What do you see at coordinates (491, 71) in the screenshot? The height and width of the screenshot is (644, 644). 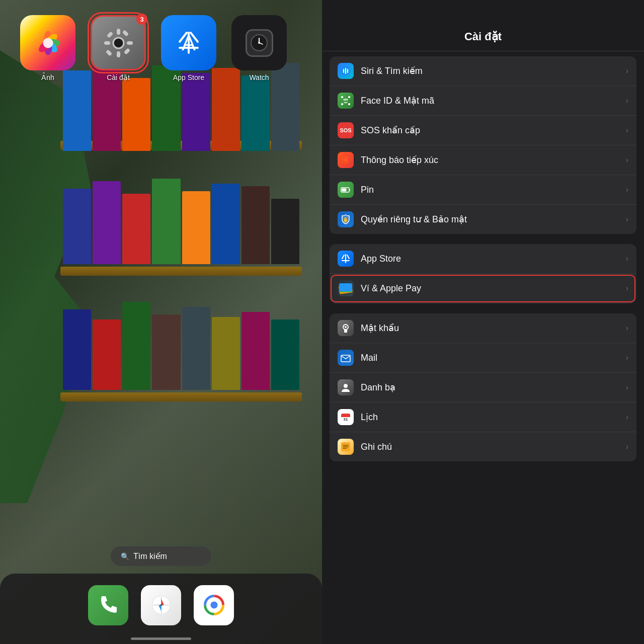 I see `siri-label: Siri & Tìm kiếm` at bounding box center [491, 71].